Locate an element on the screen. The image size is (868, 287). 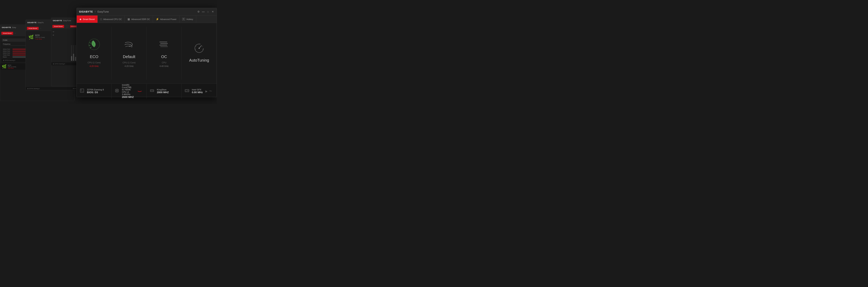
mb-text: Z270X-Gaming 8 BIOS: D3 is located at coordinates (95, 91).